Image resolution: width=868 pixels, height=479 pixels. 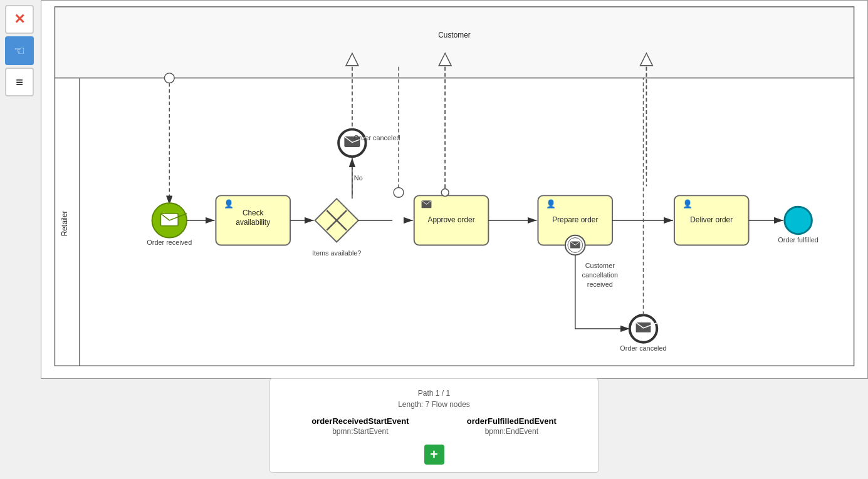 What do you see at coordinates (688, 204) in the screenshot?
I see `deliver-order-person-icon: 👤` at bounding box center [688, 204].